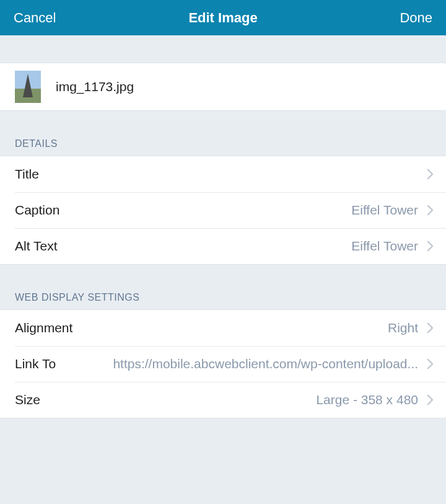 The width and height of the screenshot is (446, 504). Describe the element at coordinates (223, 87) in the screenshot. I see `file-row: img_1173.jpg` at that location.